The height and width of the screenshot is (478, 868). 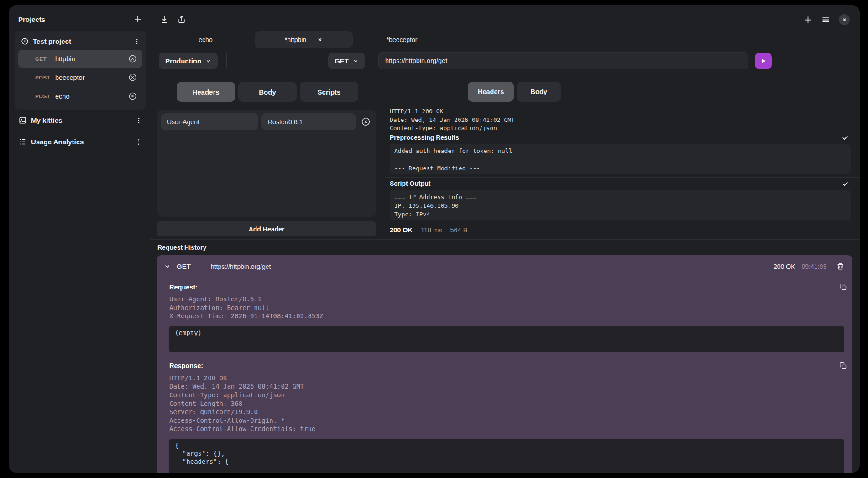 I want to click on sidebar-title: Projects, so click(x=32, y=19).